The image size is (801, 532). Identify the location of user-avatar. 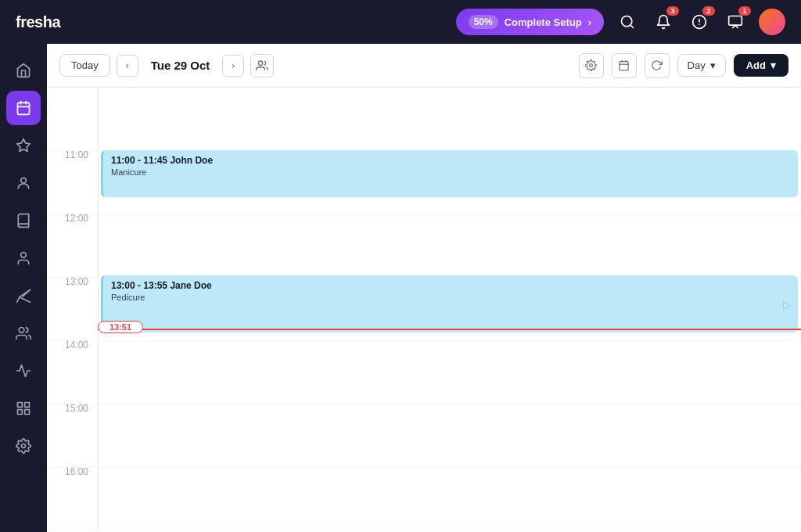
(772, 22).